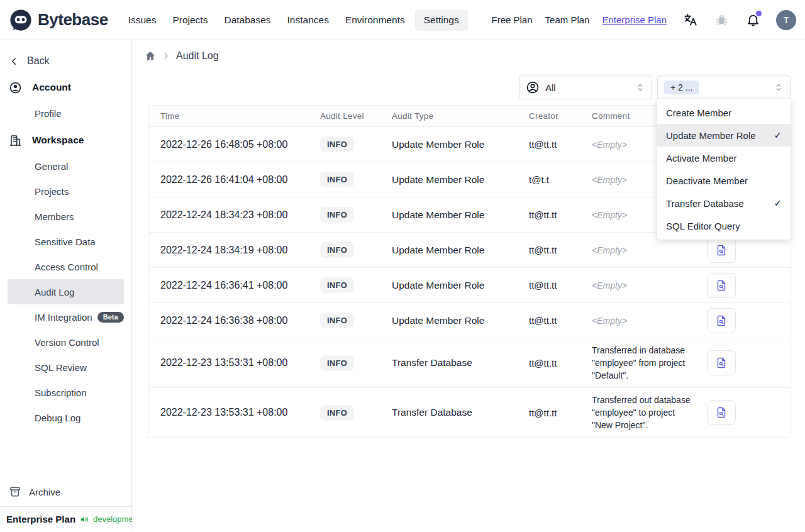 The image size is (805, 532). I want to click on table-row: 2022-12-24 16:36:41 +08:00 INFO Update M…, so click(469, 285).